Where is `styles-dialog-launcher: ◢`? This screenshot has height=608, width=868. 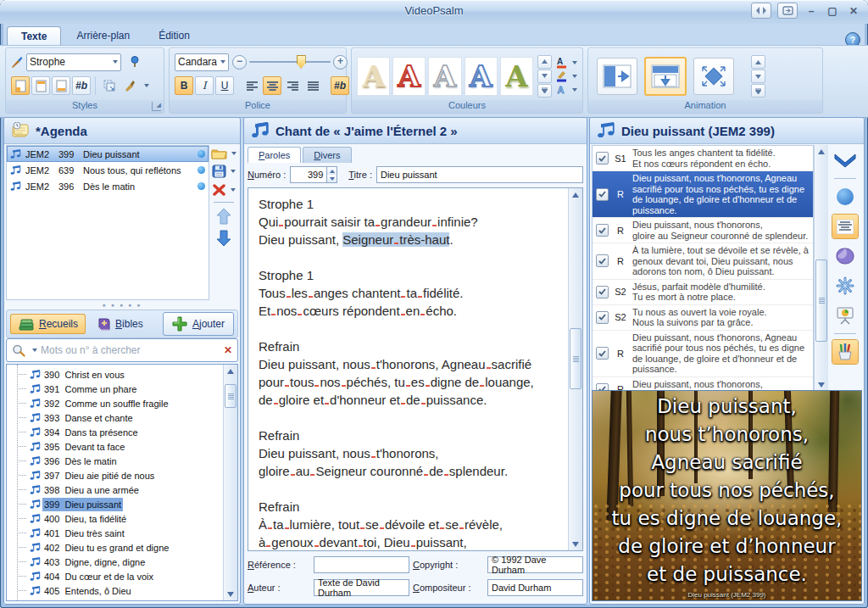 styles-dialog-launcher: ◢ is located at coordinates (156, 107).